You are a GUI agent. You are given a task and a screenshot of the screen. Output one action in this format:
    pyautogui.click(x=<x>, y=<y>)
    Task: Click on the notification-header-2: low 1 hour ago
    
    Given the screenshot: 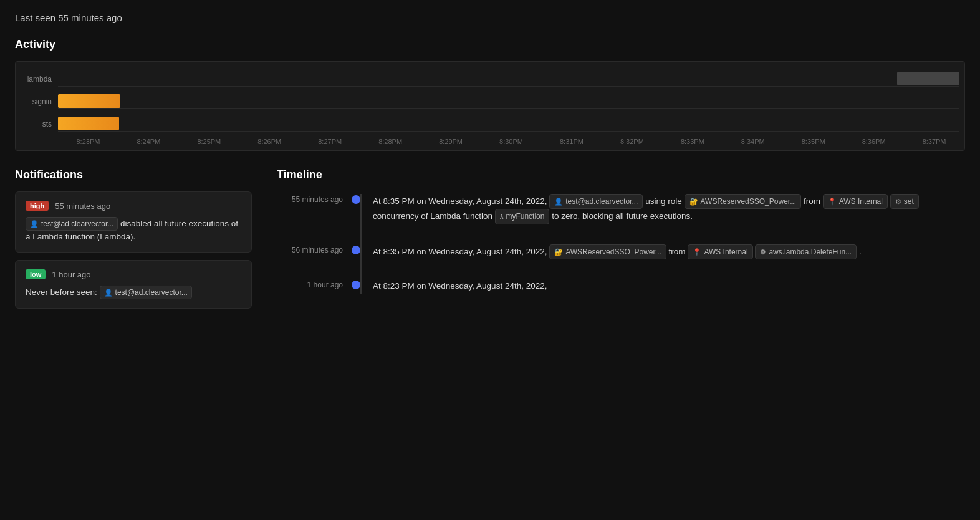 What is the action you would take?
    pyautogui.click(x=133, y=274)
    